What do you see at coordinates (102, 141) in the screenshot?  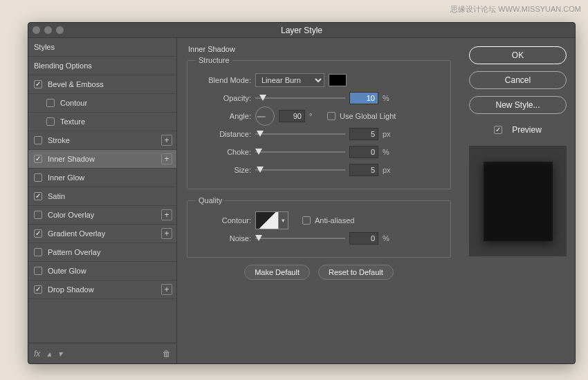 I see `sidebar-item-stroke: Stroke+` at bounding box center [102, 141].